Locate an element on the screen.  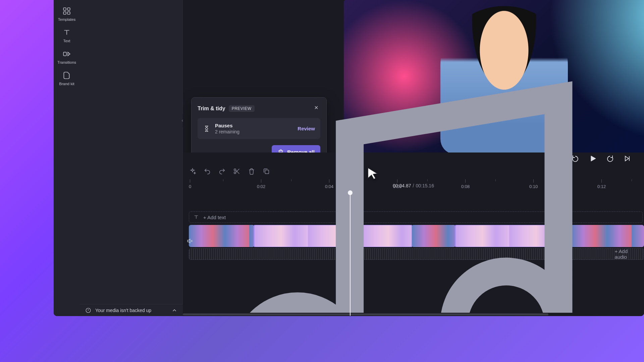
brandkit-icon is located at coordinates (67, 75).